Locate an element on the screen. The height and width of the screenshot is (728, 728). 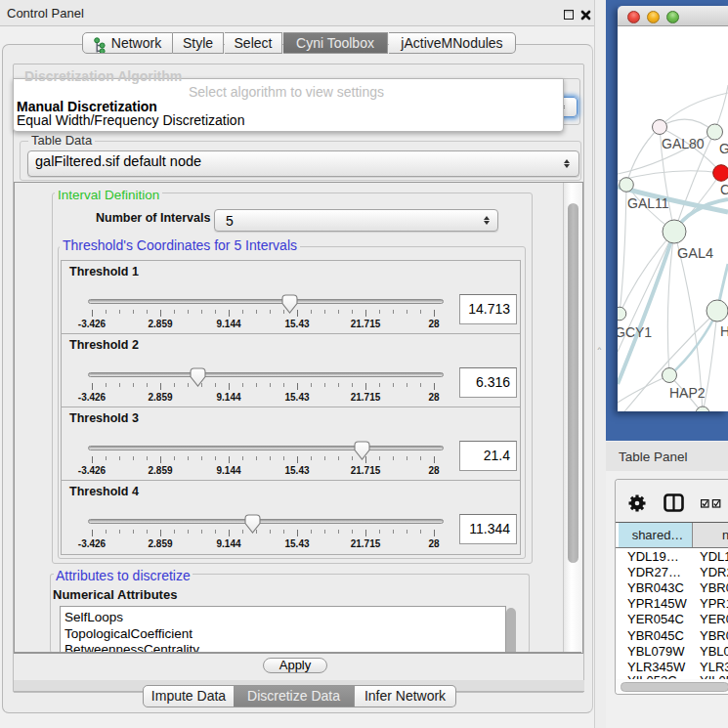
svg-text: HAP2 is located at coordinates (688, 393).